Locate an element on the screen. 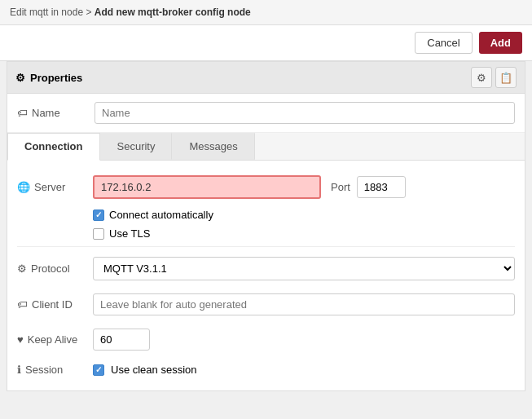 The image size is (532, 419). tab-connection: Connection is located at coordinates (54, 147).